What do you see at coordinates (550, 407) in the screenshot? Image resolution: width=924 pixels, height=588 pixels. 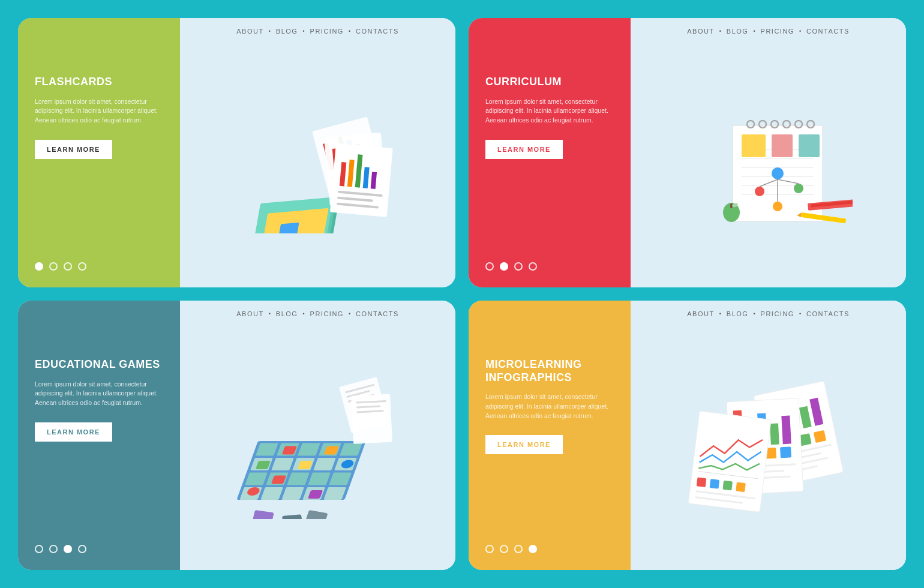 I see `microlearning-desc: Lorem ipsum dolor sit amet, consectetur …` at bounding box center [550, 407].